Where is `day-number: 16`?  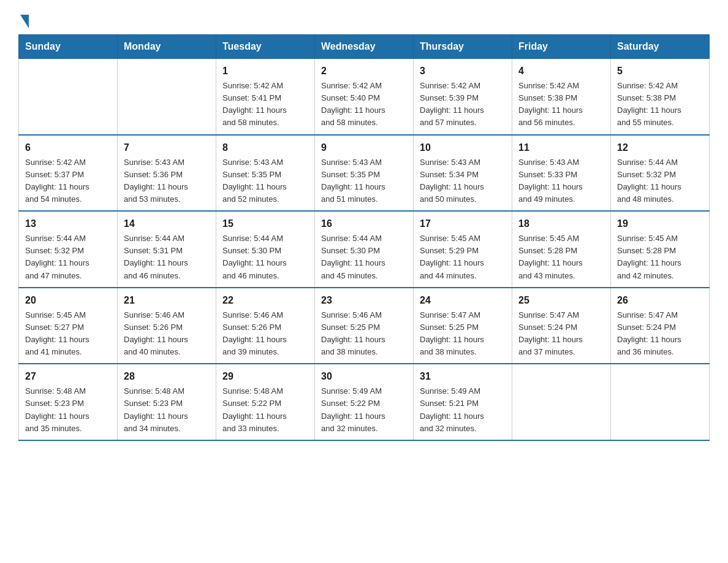 day-number: 16 is located at coordinates (364, 224).